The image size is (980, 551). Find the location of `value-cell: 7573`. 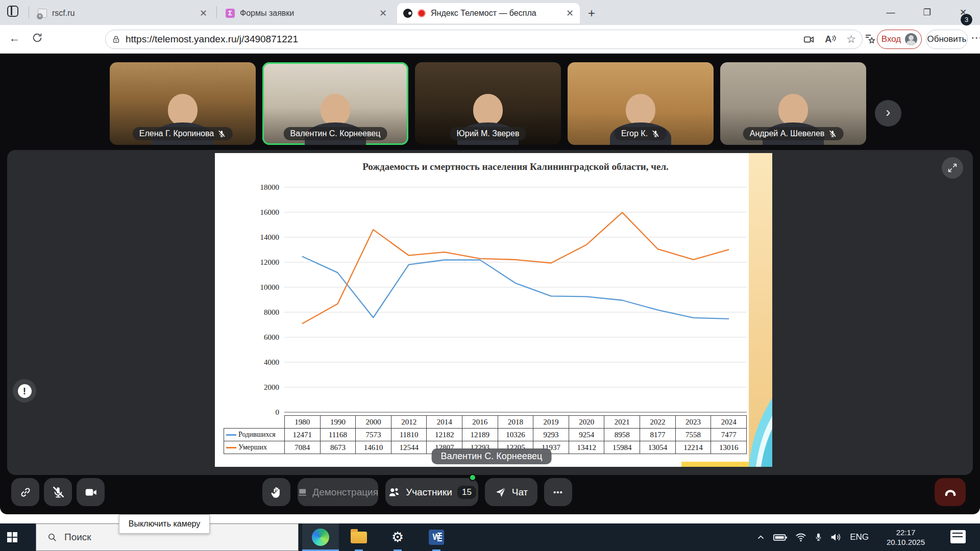

value-cell: 7573 is located at coordinates (374, 435).